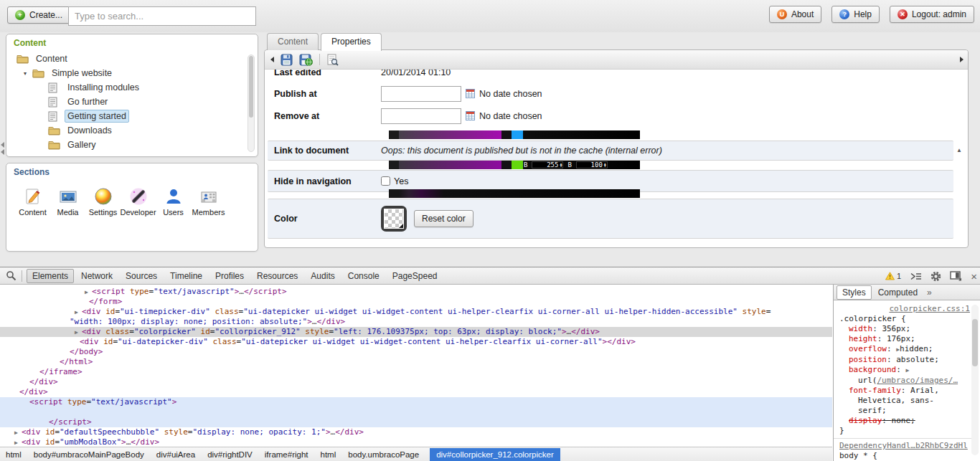 This screenshot has height=461, width=980. What do you see at coordinates (416, 322) in the screenshot?
I see `code-line-4: "width: 100px; display: none; position: …` at bounding box center [416, 322].